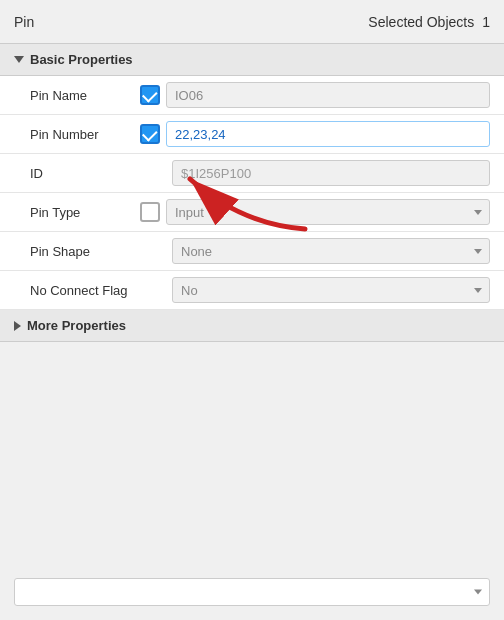 The image size is (504, 620). What do you see at coordinates (150, 134) in the screenshot?
I see `pin-number-checkbox` at bounding box center [150, 134].